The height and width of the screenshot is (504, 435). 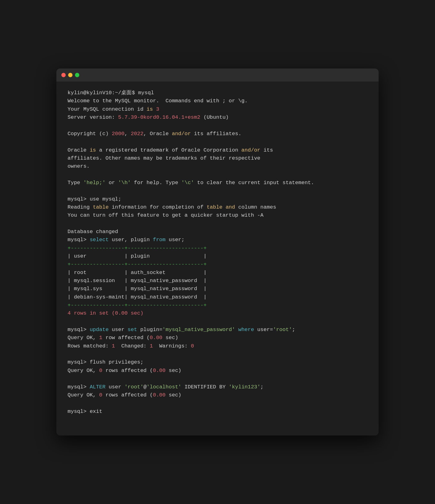 What do you see at coordinates (218, 248) in the screenshot?
I see `table-sep-top: +-----------------+---------------------…` at bounding box center [218, 248].